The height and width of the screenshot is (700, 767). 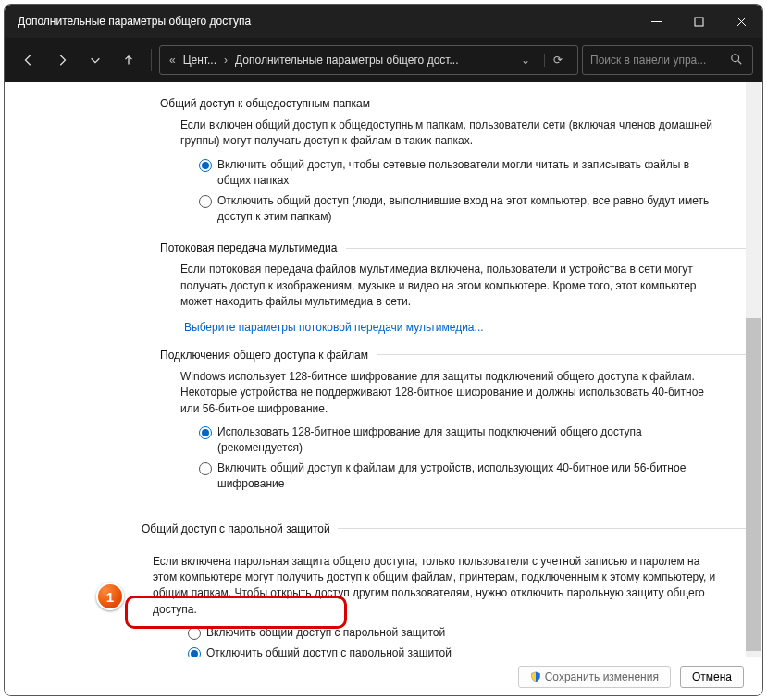 What do you see at coordinates (594, 677) in the screenshot?
I see `save-button: Сохранить изменения` at bounding box center [594, 677].